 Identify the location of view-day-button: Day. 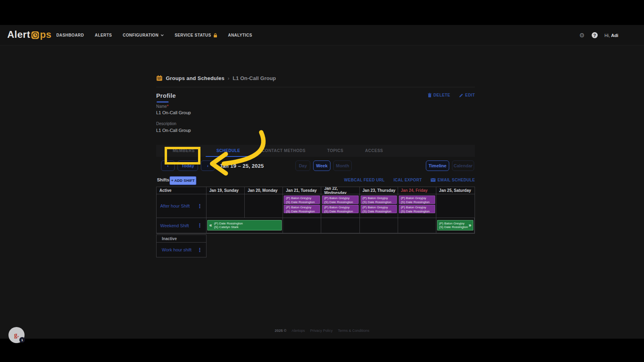
(303, 166).